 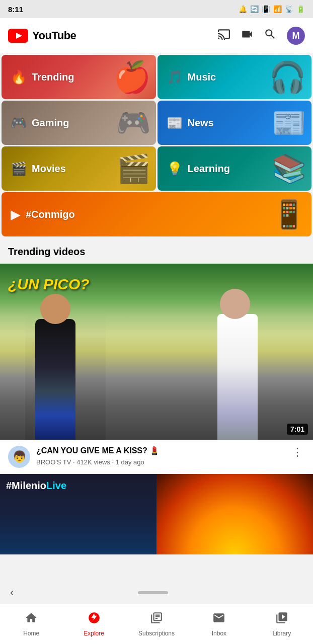 I want to click on camera-button, so click(x=247, y=36).